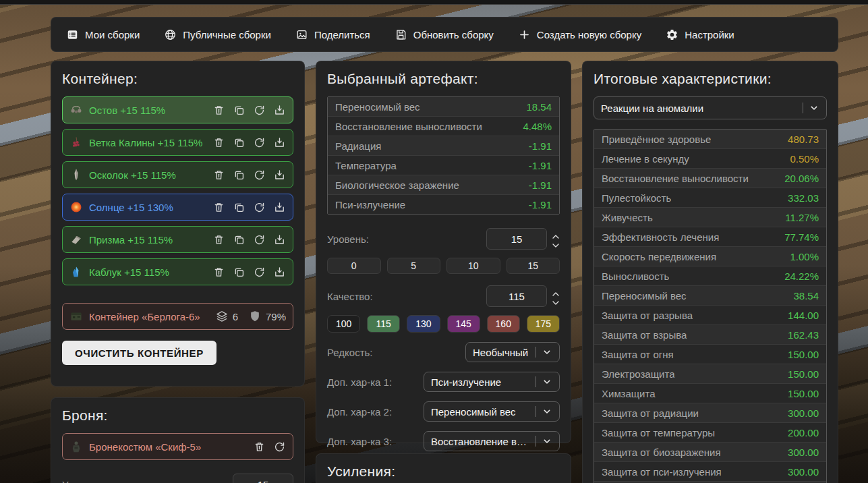 The image size is (868, 483). I want to click on quality-preset-button-160: 160, so click(503, 324).